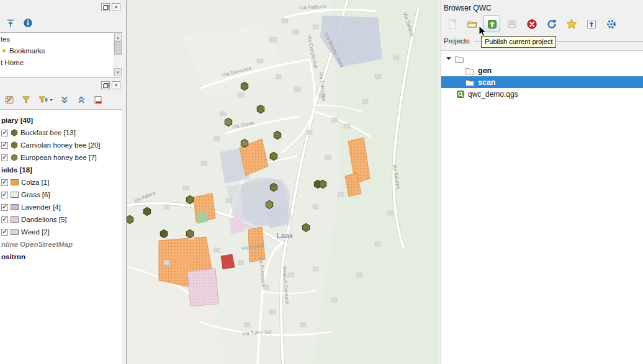 The height and width of the screenshot is (364, 643). I want to click on chevron-down-icon, so click(449, 58).